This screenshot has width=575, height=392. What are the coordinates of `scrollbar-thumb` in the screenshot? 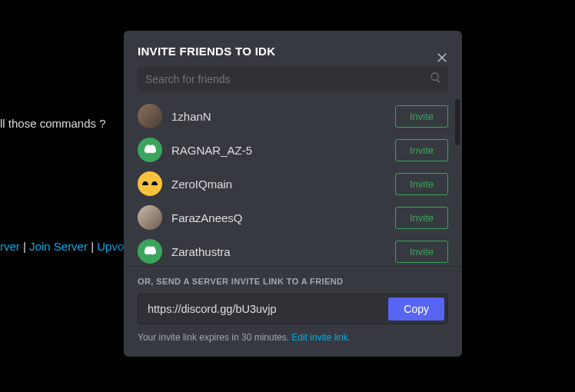 It's located at (457, 122).